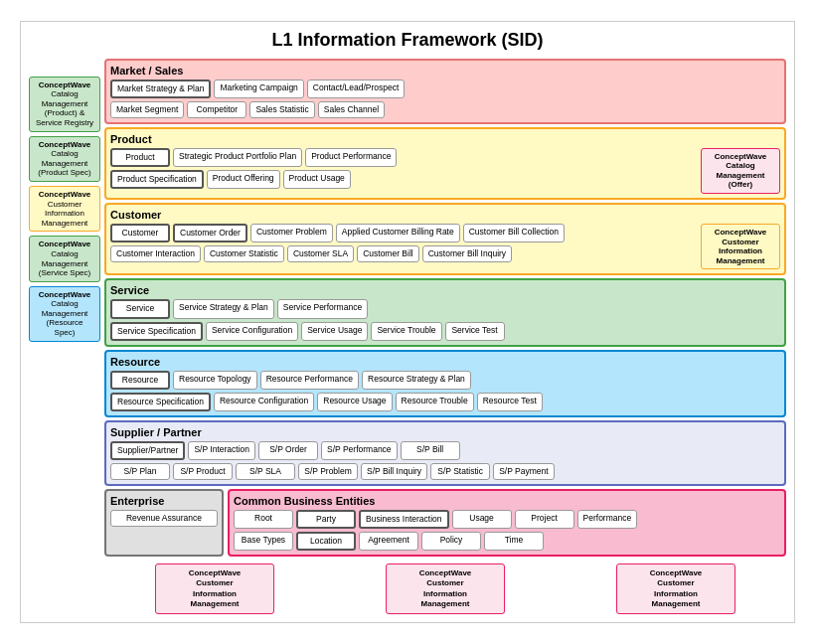 The width and height of the screenshot is (815, 644). Describe the element at coordinates (147, 109) in the screenshot. I see `cell-market-segment: Market Segment` at that location.